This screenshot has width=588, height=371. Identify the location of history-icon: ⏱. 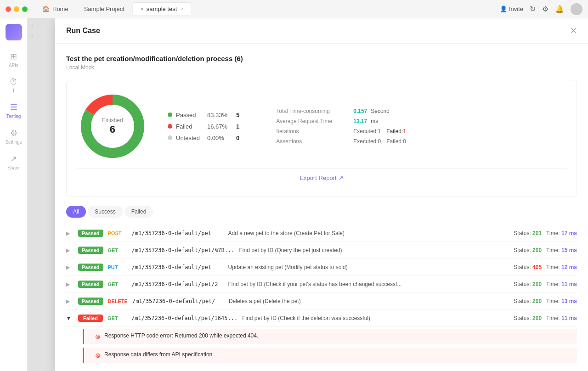
(14, 82).